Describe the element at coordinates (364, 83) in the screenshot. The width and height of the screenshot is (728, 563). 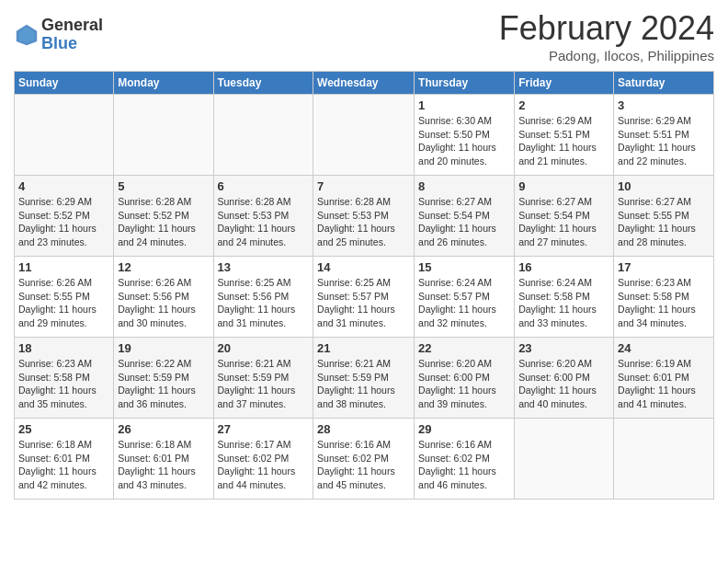
I see `weekday-header-row: SundayMondayTuesdayWednesdayThursdayFrid…` at that location.